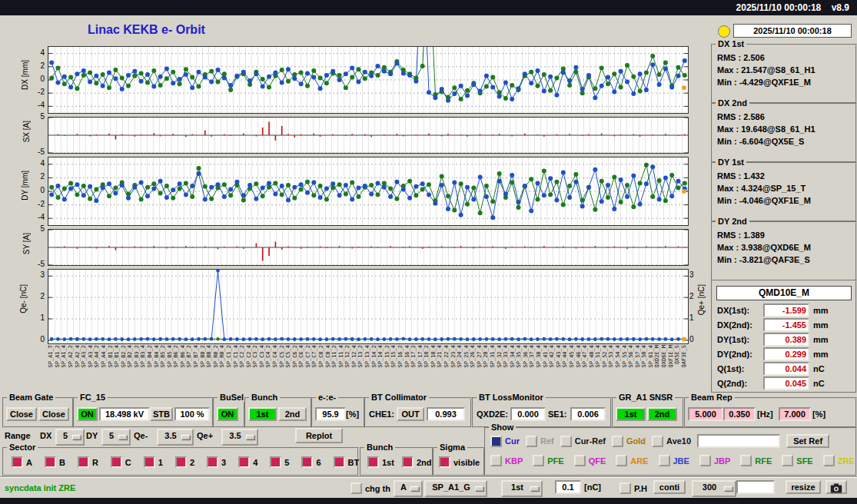 This screenshot has height=504, width=857. Describe the element at coordinates (513, 461) in the screenshot. I see `region-option-label: KBP` at that location.